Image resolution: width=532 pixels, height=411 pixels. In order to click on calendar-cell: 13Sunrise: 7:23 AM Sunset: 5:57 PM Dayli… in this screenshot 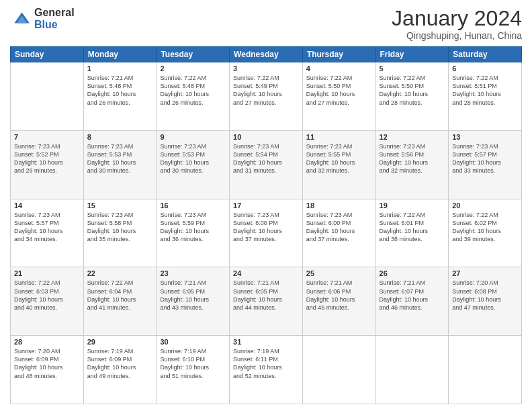, I will do `click(485, 165)`.